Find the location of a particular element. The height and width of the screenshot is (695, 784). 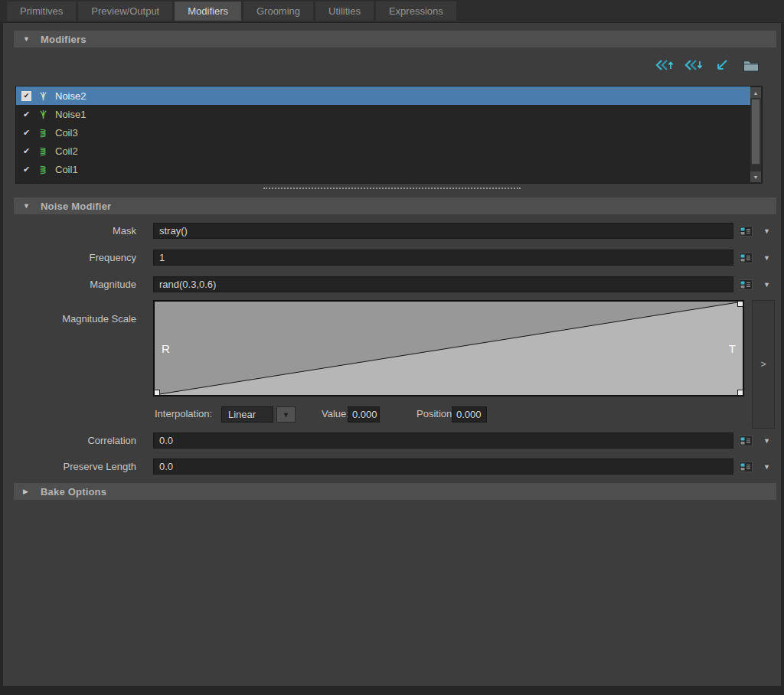

ramp-key-handle-start is located at coordinates (157, 393).